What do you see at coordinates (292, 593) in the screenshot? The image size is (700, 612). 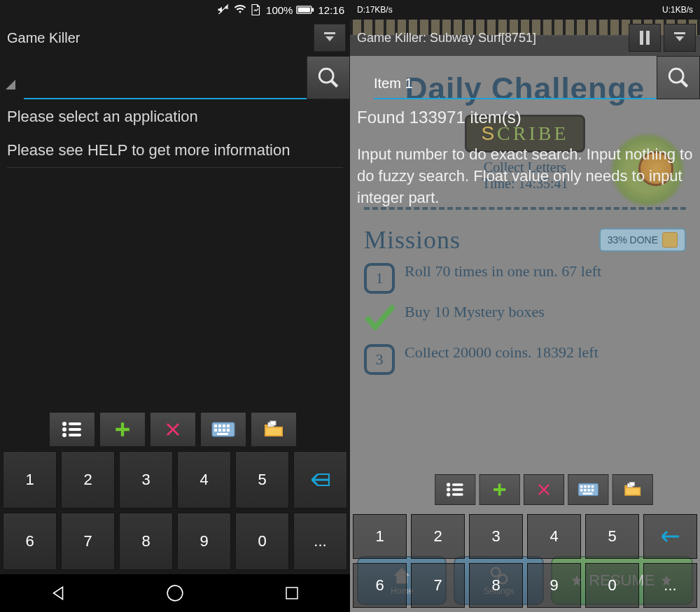 I see `nav-recent-icon` at bounding box center [292, 593].